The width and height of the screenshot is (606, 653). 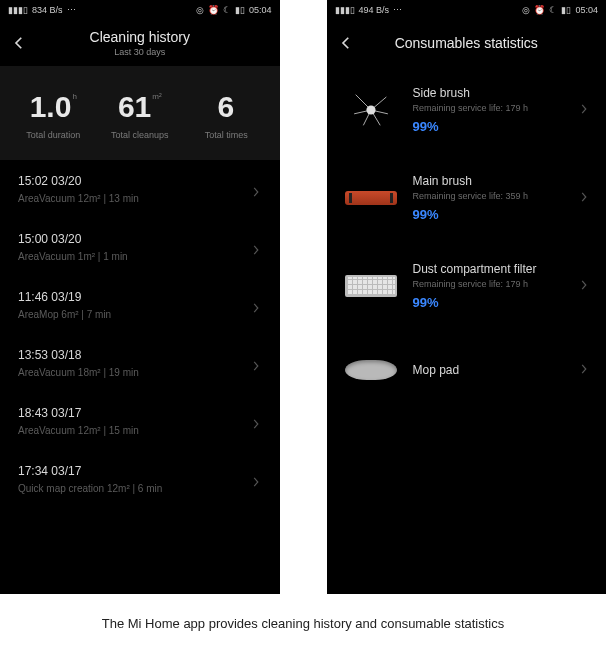 What do you see at coordinates (374, 10) in the screenshot?
I see `net-speed: 494 B/s` at bounding box center [374, 10].